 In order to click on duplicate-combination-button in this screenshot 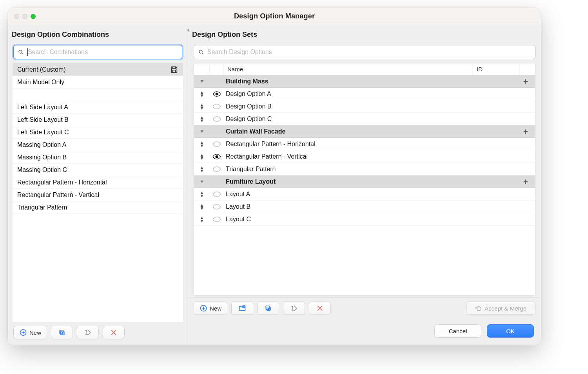, I will do `click(62, 332)`.